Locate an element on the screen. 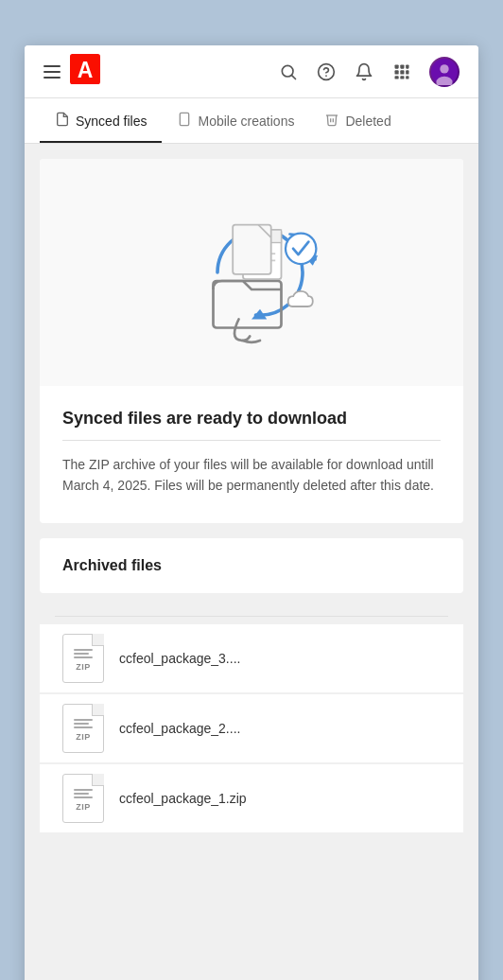 The height and width of the screenshot is (980, 503). synced-files-tab-icon is located at coordinates (62, 121).